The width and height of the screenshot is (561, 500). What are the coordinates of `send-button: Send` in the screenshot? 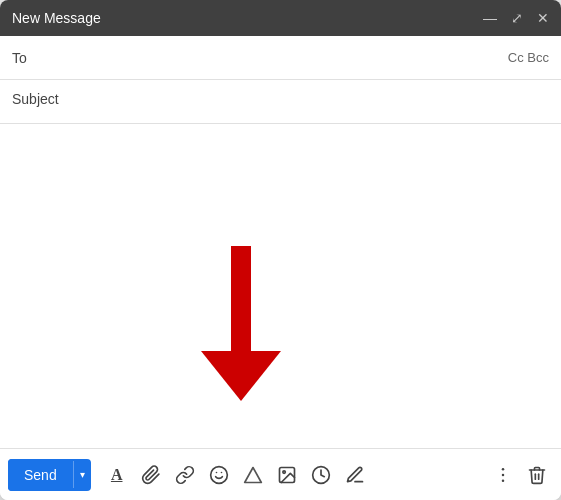 It's located at (40, 475).